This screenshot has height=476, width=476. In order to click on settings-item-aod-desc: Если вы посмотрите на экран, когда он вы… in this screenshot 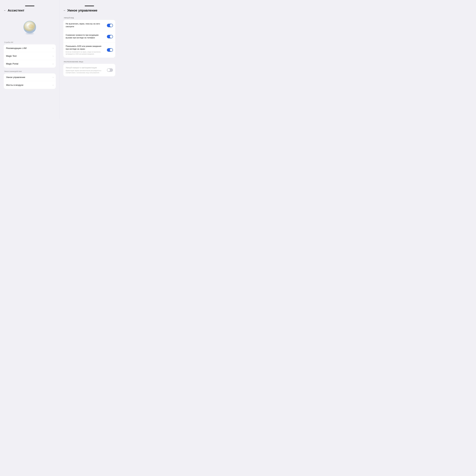, I will do `click(85, 53)`.